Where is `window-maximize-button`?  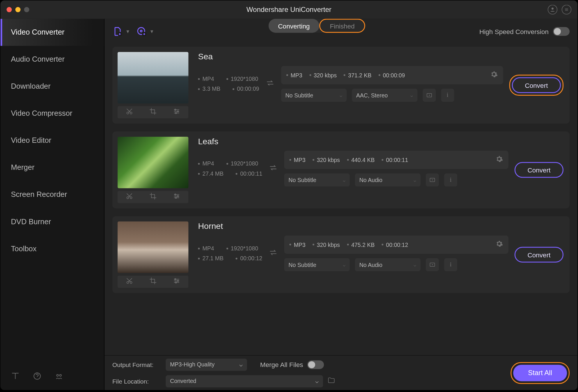 window-maximize-button is located at coordinates (27, 10).